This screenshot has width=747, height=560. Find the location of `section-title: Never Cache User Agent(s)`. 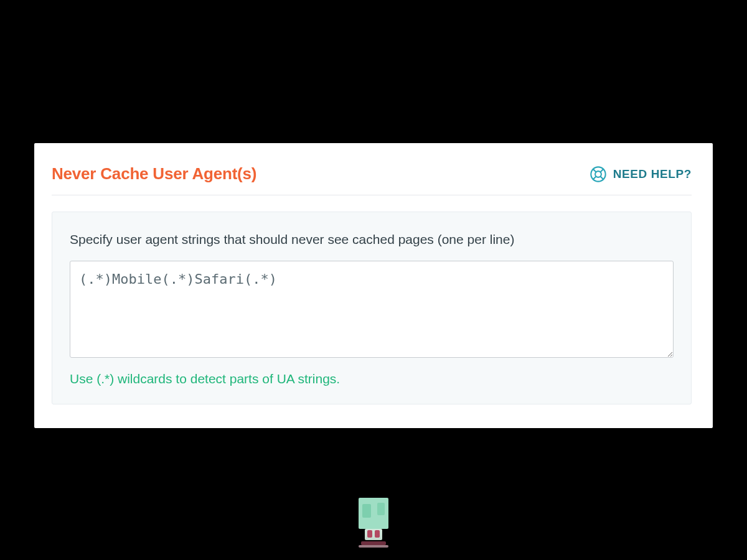

section-title: Never Cache User Agent(s) is located at coordinates (154, 174).